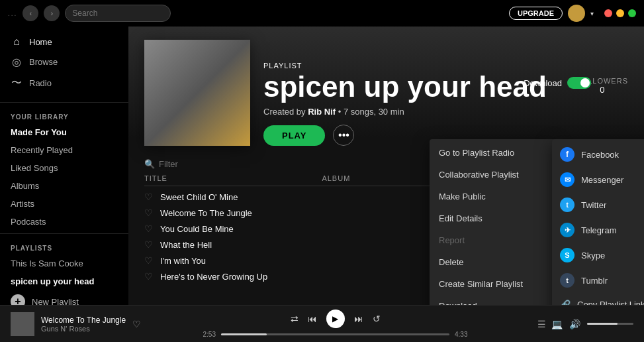 This screenshot has width=644, height=342. I want to click on share-copy-link: 🔗 Copy Playlist Link ←, so click(598, 299).